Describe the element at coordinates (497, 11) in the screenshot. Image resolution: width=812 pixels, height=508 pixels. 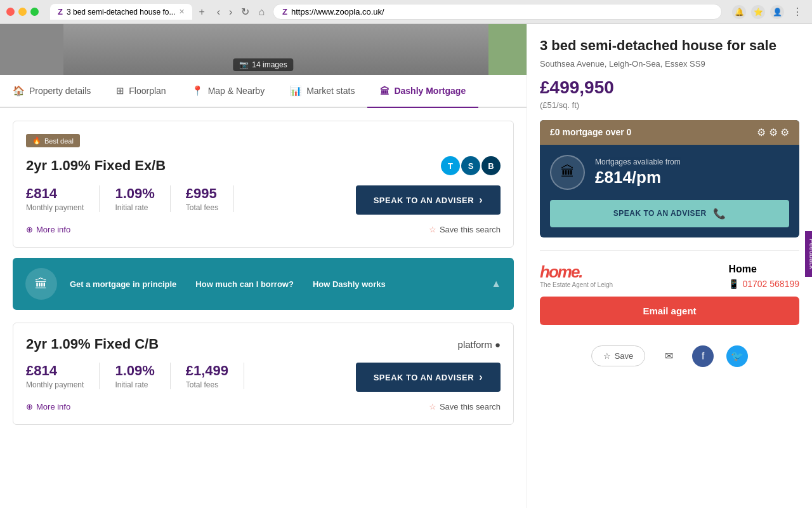
I see `address-bar: Z https://www.zoopla.co.uk/` at that location.